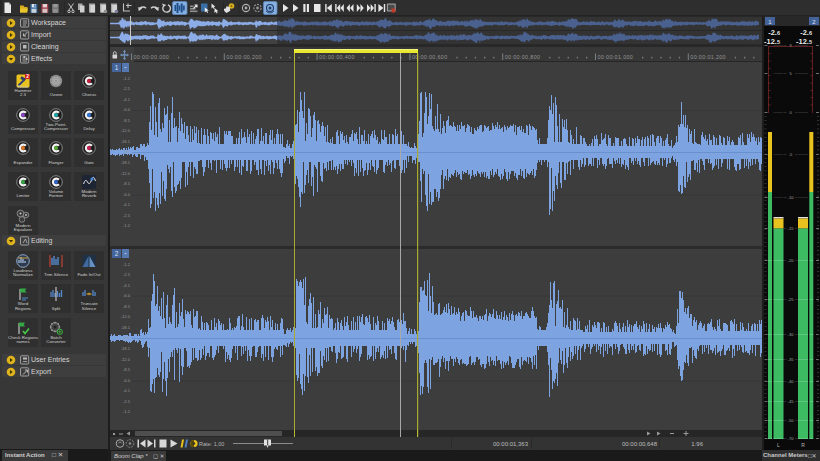 The image size is (820, 461). I want to click on svg-text: -35, so click(792, 360).